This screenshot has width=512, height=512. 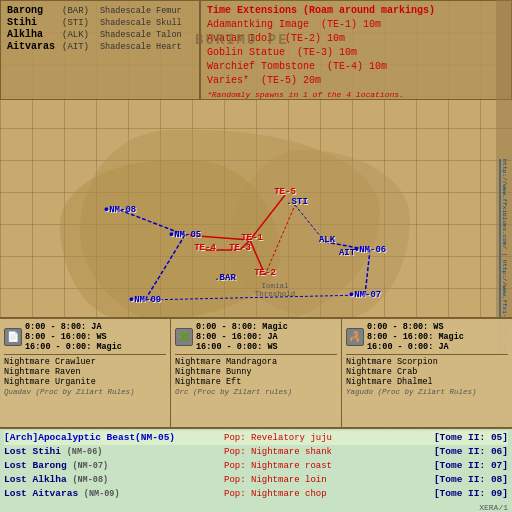 I want to click on nm-list-row: Barong (BAR) Shadescale Femur, so click(x=100, y=10).